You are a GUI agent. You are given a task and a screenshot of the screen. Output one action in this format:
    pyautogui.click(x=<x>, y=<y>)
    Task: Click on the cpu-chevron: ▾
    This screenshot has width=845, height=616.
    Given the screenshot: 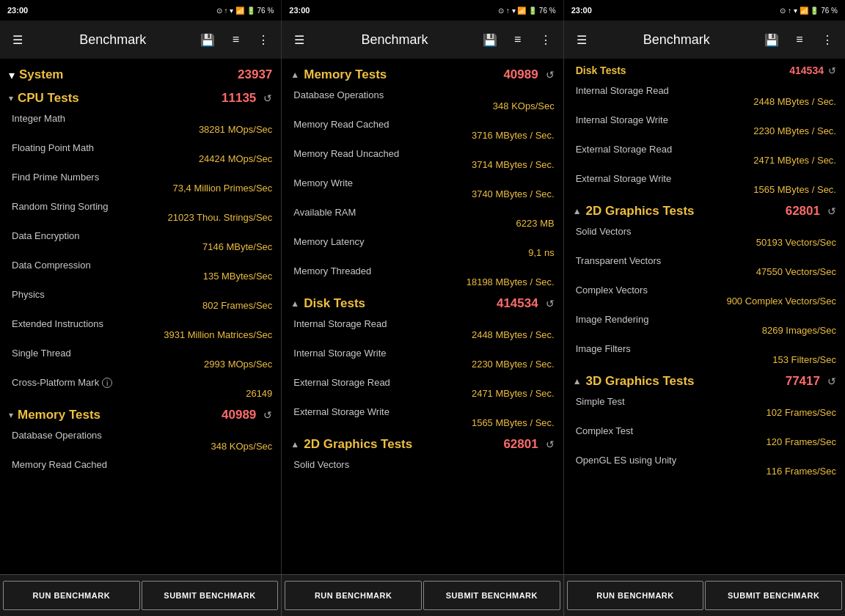 What is the action you would take?
    pyautogui.click(x=11, y=98)
    